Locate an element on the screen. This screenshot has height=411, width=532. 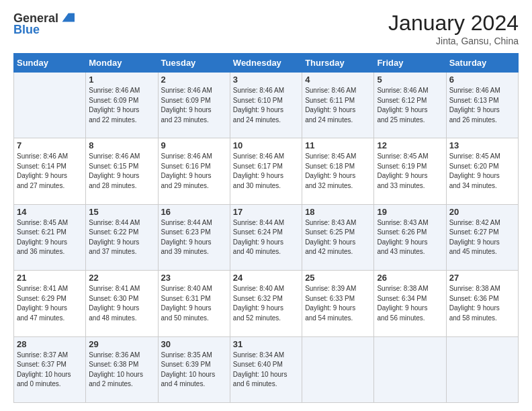
table-row: 15Sunrise: 8:44 AM Sunset: 6:22 PM Dayli… is located at coordinates (122, 237).